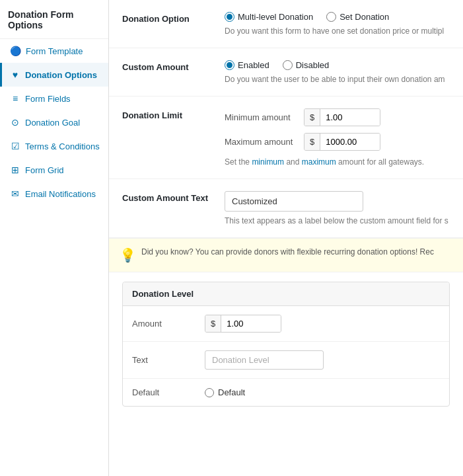 Image resolution: width=463 pixels, height=476 pixels. I want to click on minimum-amount-input-wrap: $, so click(342, 118).